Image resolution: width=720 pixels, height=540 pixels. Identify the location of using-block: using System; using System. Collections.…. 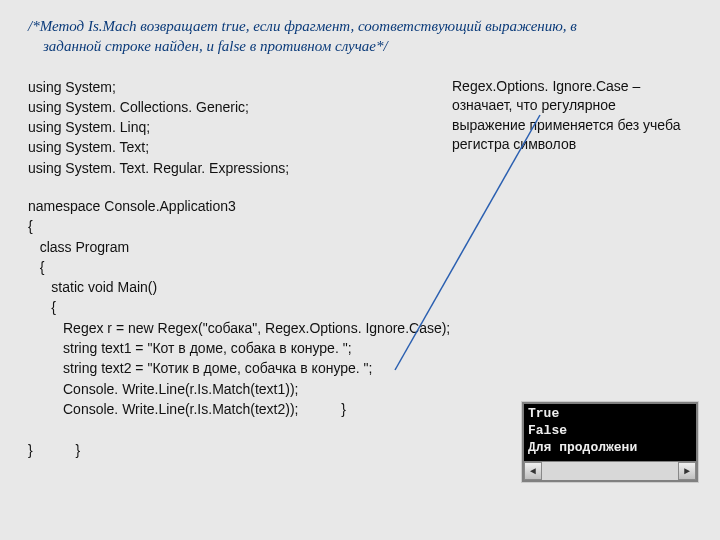
(218, 128).